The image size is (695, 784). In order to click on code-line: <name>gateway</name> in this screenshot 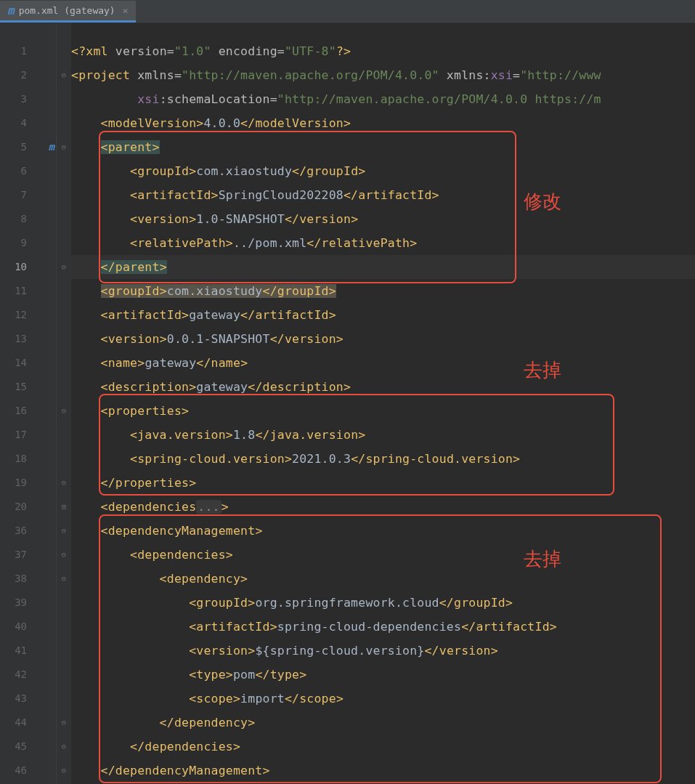, I will do `click(383, 363)`.